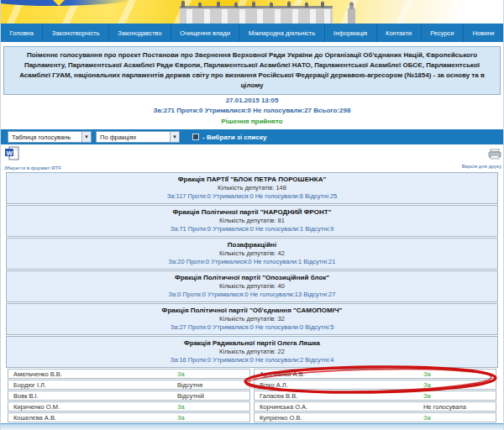  What do you see at coordinates (92, 385) in the screenshot?
I see `deputy-name: Бордюг І.Л.` at bounding box center [92, 385].